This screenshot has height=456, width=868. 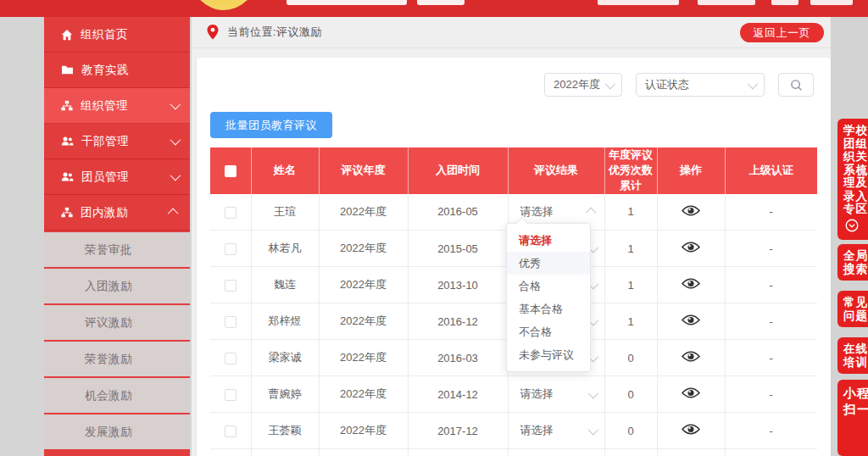 I want to click on member-name: 王瑄, so click(x=285, y=212).